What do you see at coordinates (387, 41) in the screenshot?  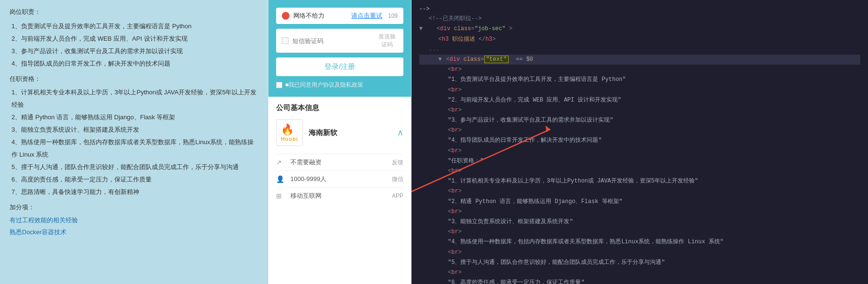 I see `send-sms-button: 发送验证码` at bounding box center [387, 41].